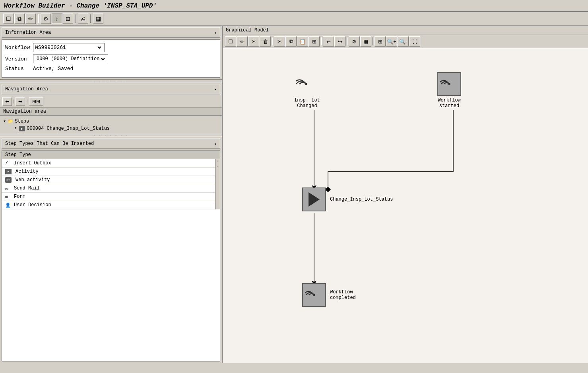 The height and width of the screenshot is (373, 588). Describe the element at coordinates (27, 102) in the screenshot. I see `nav-sep-2: │` at that location.